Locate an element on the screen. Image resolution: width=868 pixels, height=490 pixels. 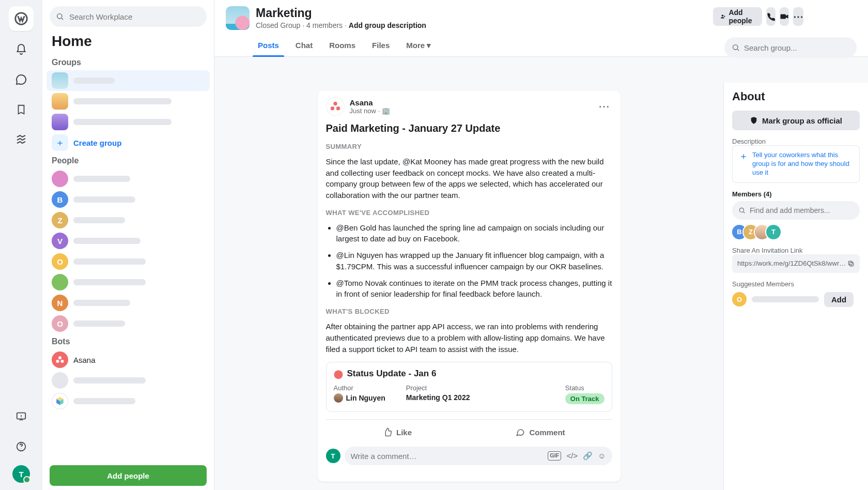
group-search is located at coordinates (791, 48).